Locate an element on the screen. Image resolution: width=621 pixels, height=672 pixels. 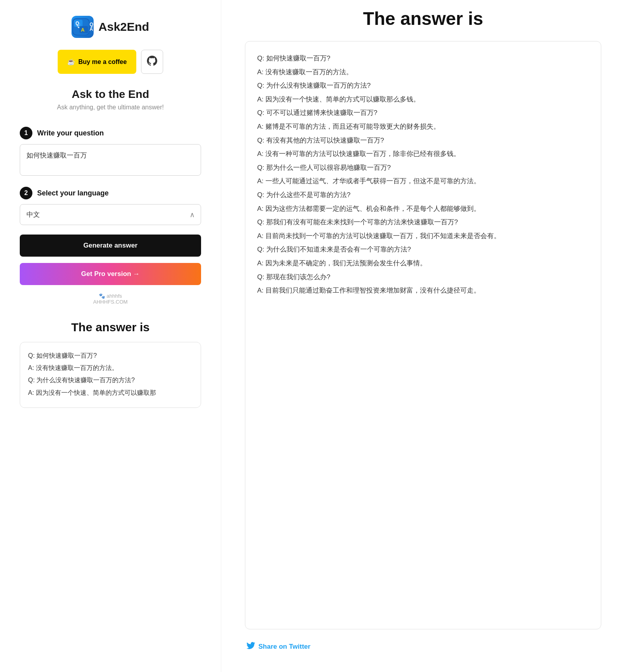
step1-text: Write your question is located at coordinates (70, 133).